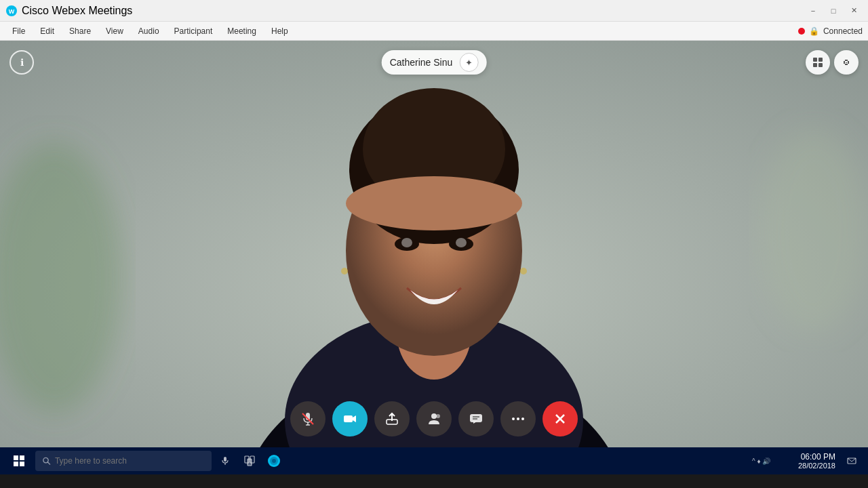  What do you see at coordinates (852, 461) in the screenshot?
I see `notification-icon` at bounding box center [852, 461].